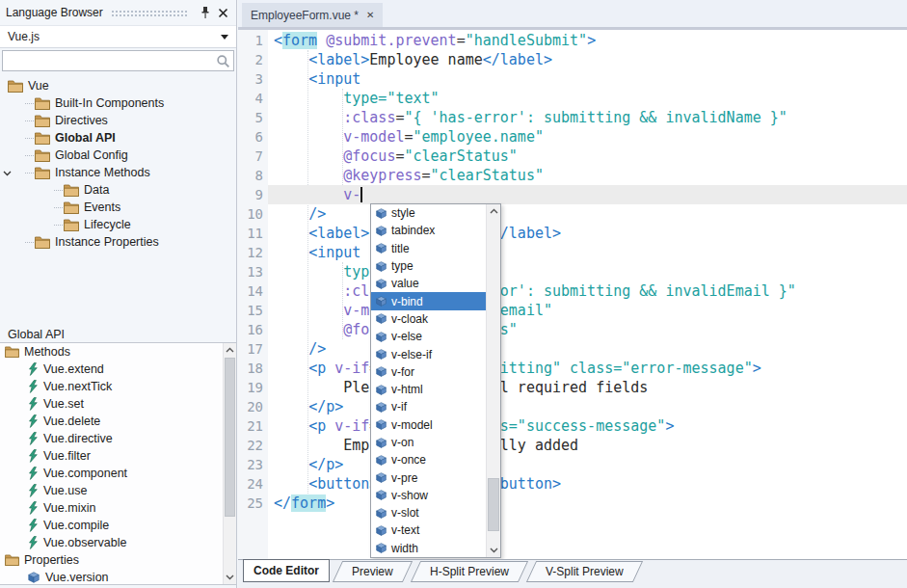 The width and height of the screenshot is (907, 588). I want to click on tree-search-input, so click(110, 61).